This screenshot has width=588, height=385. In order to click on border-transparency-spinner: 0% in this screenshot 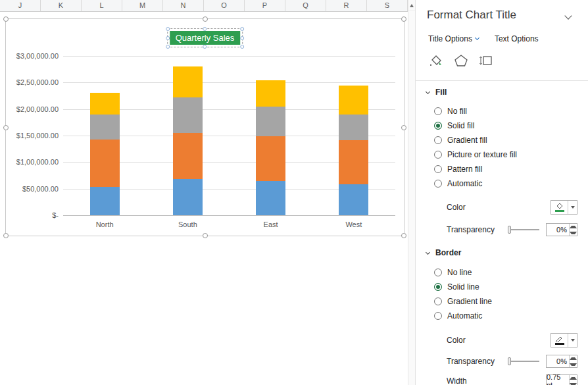, I will do `click(562, 361)`.